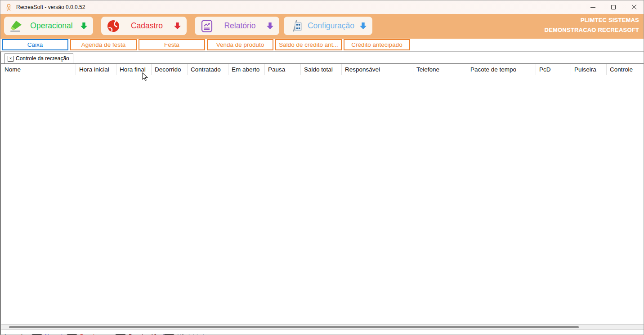 This screenshot has height=335, width=644. What do you see at coordinates (144, 26) in the screenshot?
I see `ribbon-tab-cadastro: Cadastro` at bounding box center [144, 26].